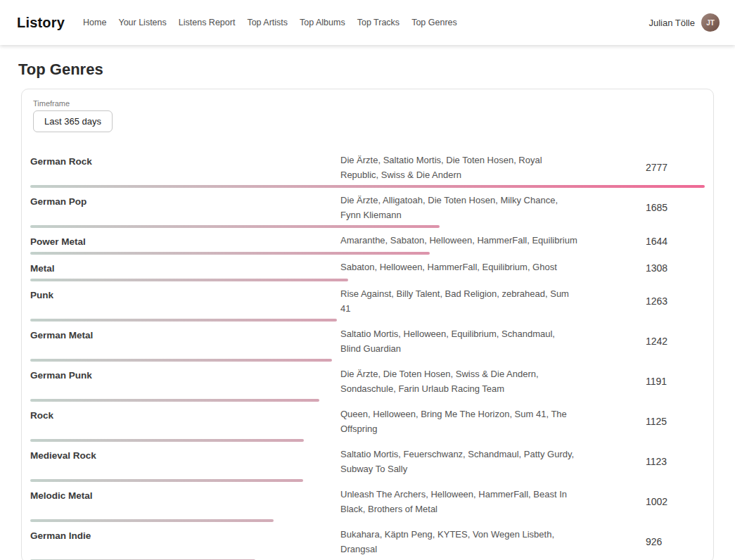 This screenshot has width=735, height=560. Describe the element at coordinates (675, 421) in the screenshot. I see `genre-count: 1125` at that location.